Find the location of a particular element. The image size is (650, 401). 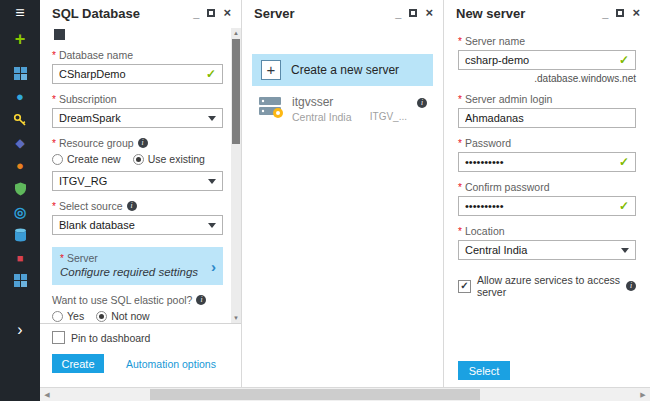

ring-icon: ◎ is located at coordinates (20, 212).